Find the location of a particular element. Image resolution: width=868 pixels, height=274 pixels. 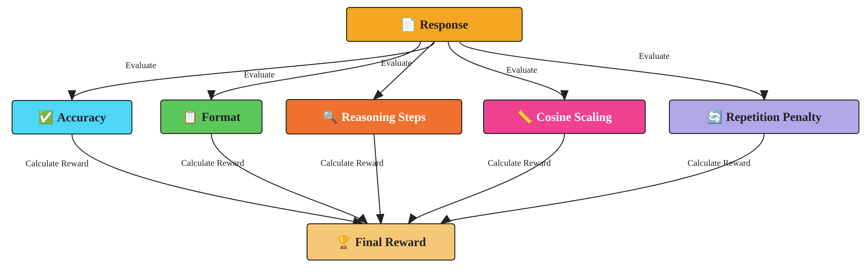

format-icon: 📋 is located at coordinates (190, 117).